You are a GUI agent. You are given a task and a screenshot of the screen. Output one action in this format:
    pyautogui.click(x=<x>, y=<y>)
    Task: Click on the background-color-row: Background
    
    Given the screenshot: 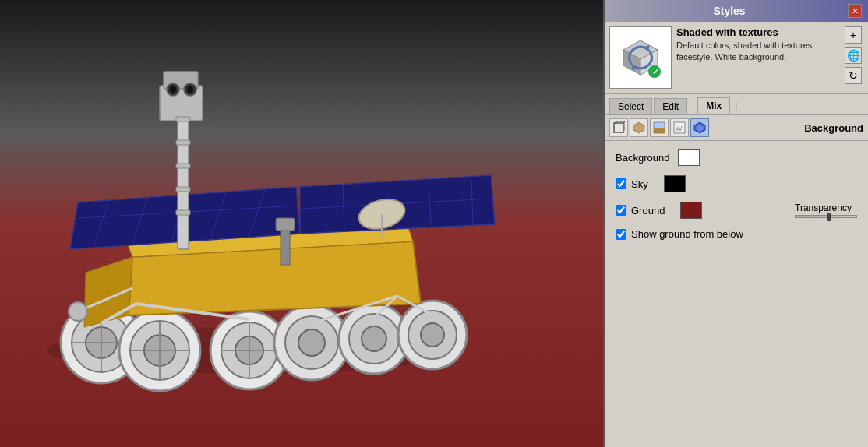 What is the action you would take?
    pyautogui.click(x=736, y=157)
    